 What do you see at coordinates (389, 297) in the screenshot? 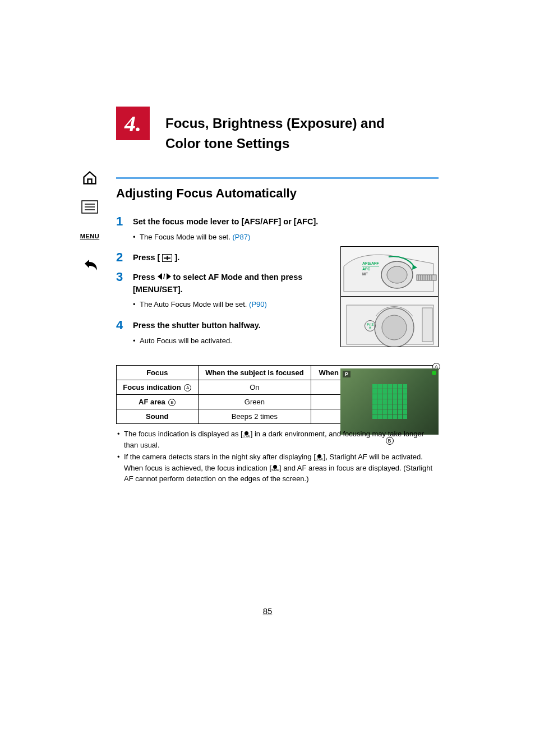
I see `figure-camera-dial: AFS/AFF AFC MF Fn3 ⊞` at bounding box center [389, 297].